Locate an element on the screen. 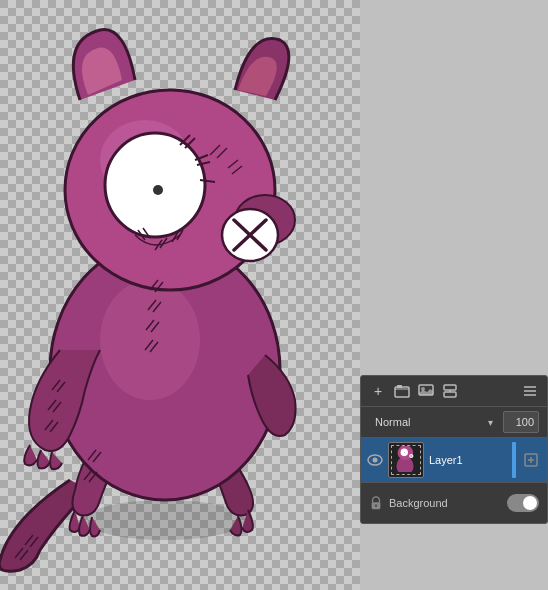 Image resolution: width=548 pixels, height=590 pixels. new-layer-from-canvas-button is located at coordinates (426, 391).